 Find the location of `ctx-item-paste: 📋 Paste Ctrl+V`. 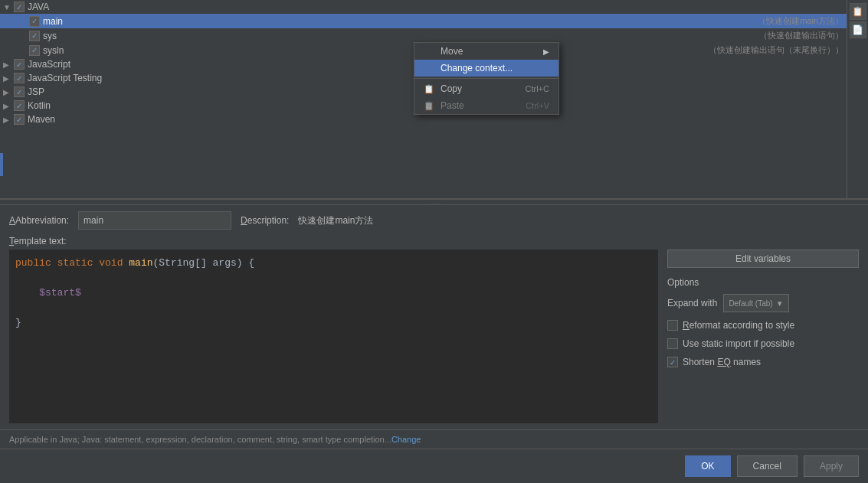

ctx-item-paste: 📋 Paste Ctrl+V is located at coordinates (486, 106).